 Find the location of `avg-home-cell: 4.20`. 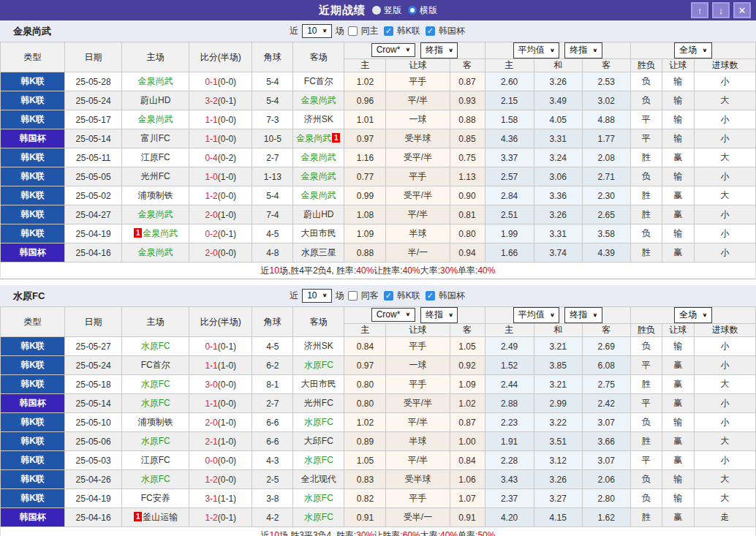

avg-home-cell: 4.20 is located at coordinates (509, 518).